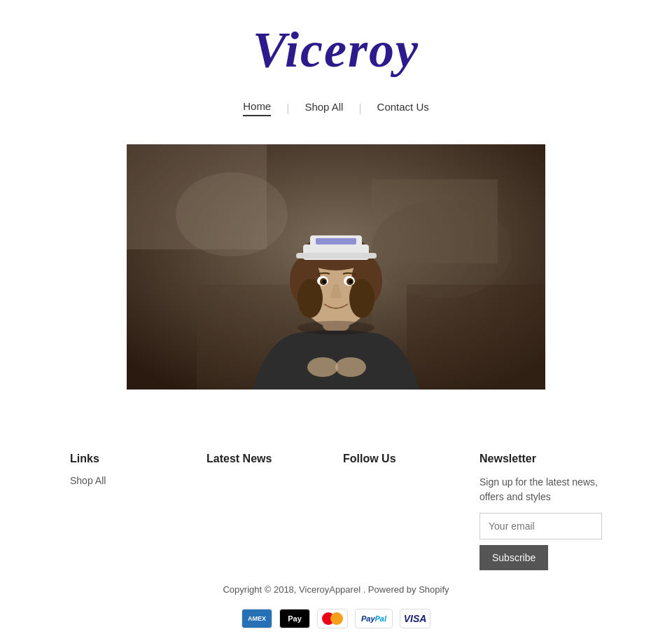 This screenshot has width=672, height=634. Describe the element at coordinates (405, 459) in the screenshot. I see `footer-follow-heading: Follow Us` at that location.